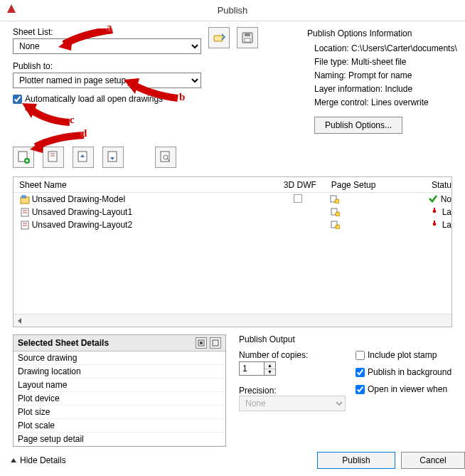 The width and height of the screenshot is (465, 476). Describe the element at coordinates (433, 460) in the screenshot. I see `cancel-button: Cancel` at that location.